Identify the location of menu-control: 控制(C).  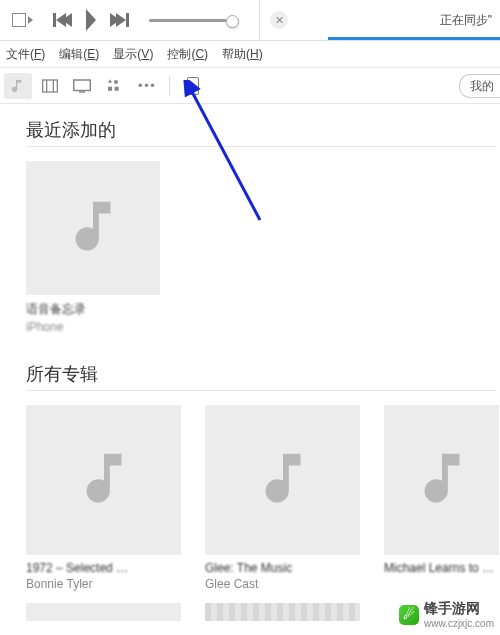
(188, 54).